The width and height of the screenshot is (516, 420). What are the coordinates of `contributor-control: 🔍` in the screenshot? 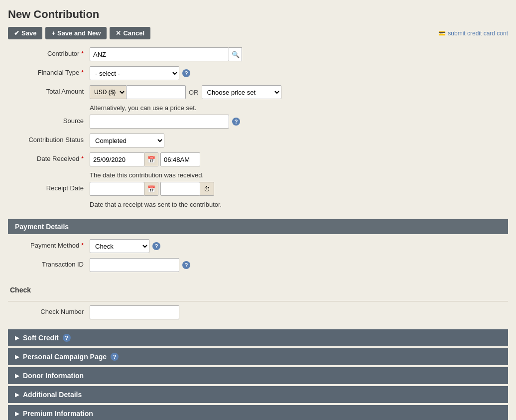 It's located at (298, 54).